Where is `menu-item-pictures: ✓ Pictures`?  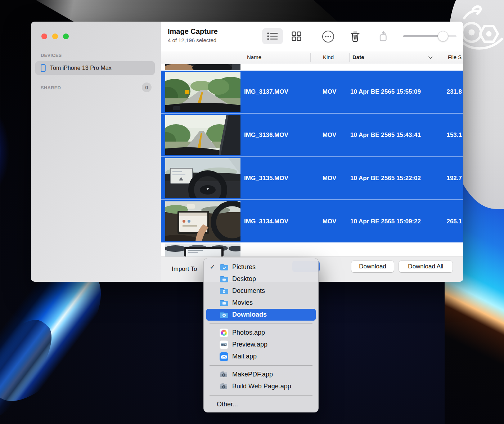 menu-item-pictures: ✓ Pictures is located at coordinates (261, 267).